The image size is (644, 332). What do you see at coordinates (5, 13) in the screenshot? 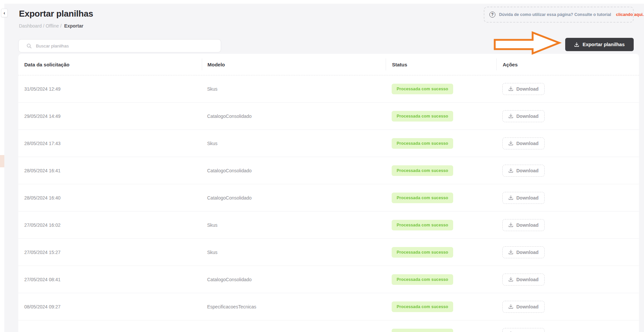
I see `chevron-left-icon: ‹` at bounding box center [5, 13].